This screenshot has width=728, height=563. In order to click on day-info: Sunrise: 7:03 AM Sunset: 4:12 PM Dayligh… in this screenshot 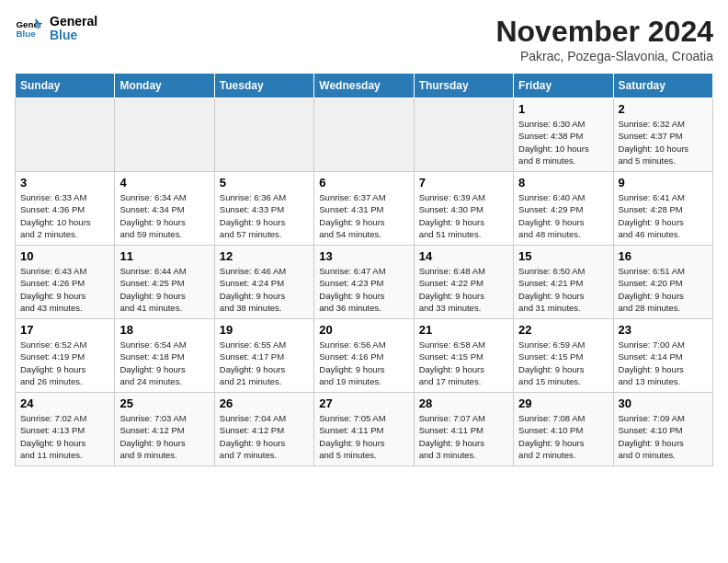, I will do `click(164, 436)`.